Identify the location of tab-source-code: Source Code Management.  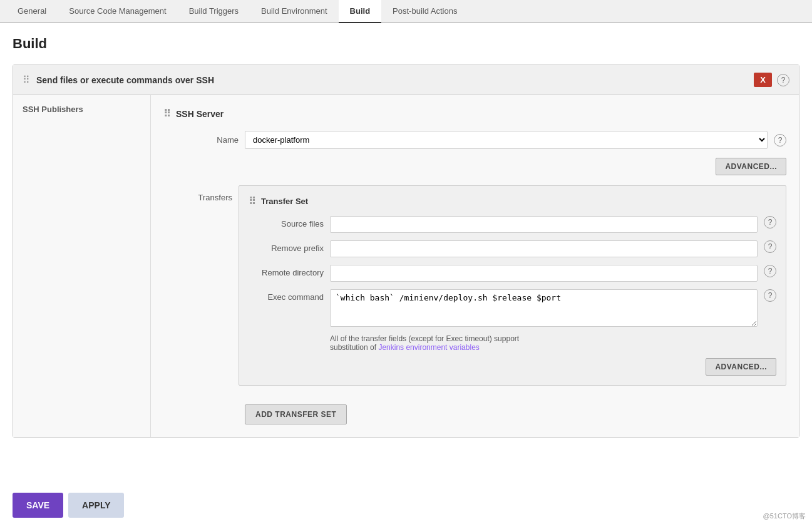
(118, 11).